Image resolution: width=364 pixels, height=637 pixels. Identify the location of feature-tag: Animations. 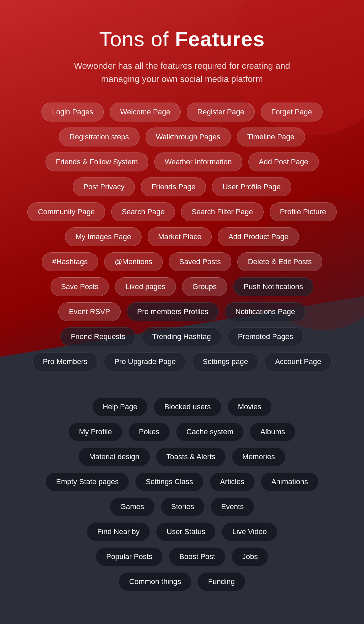
(290, 482).